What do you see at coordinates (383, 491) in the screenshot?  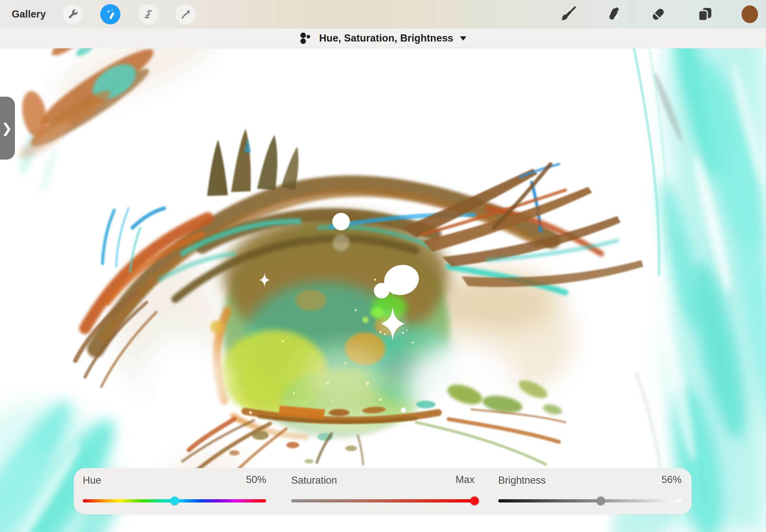 I see `adjustment-slider-panel: Hue 50% Saturation Max Brightness 56%` at bounding box center [383, 491].